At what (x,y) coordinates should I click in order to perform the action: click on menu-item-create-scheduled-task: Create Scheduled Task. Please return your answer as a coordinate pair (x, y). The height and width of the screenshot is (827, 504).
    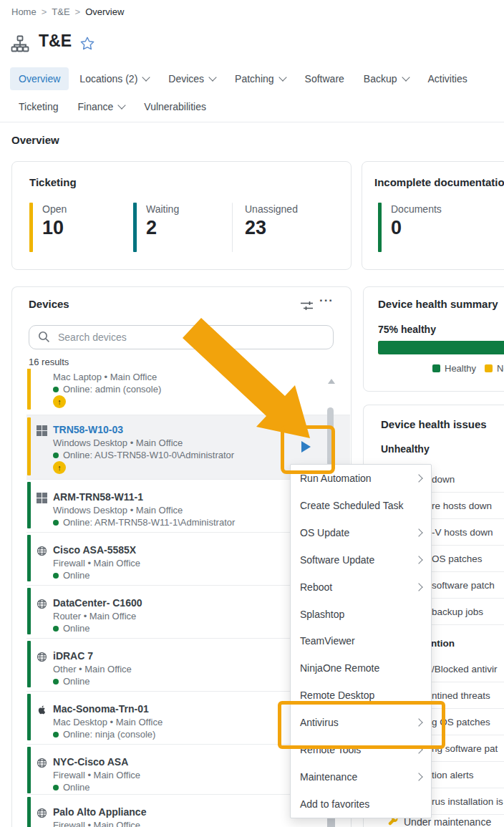
    Looking at the image, I should click on (361, 506).